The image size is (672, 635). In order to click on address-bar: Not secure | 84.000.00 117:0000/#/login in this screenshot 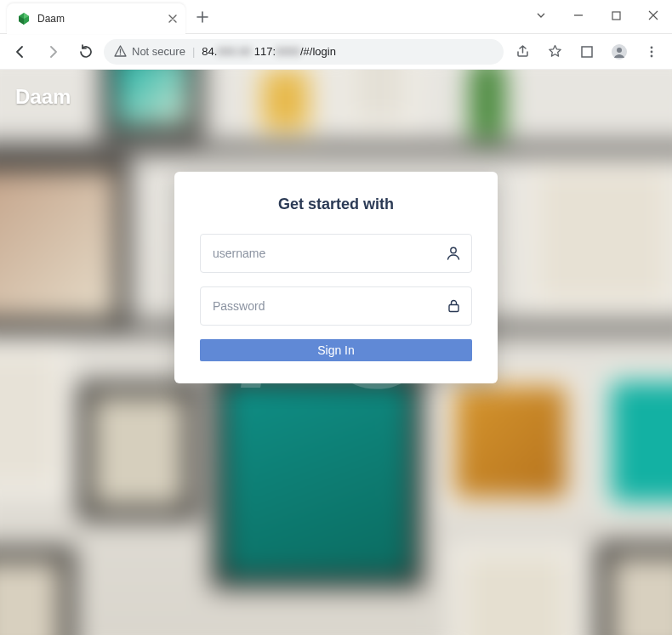, I will do `click(304, 52)`.